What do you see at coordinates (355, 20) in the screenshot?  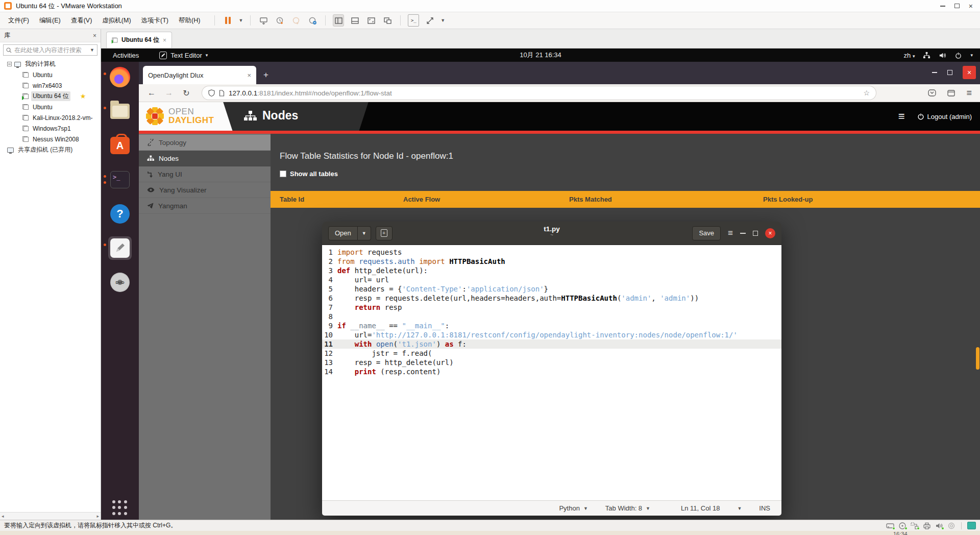 I see `show-console-button` at bounding box center [355, 20].